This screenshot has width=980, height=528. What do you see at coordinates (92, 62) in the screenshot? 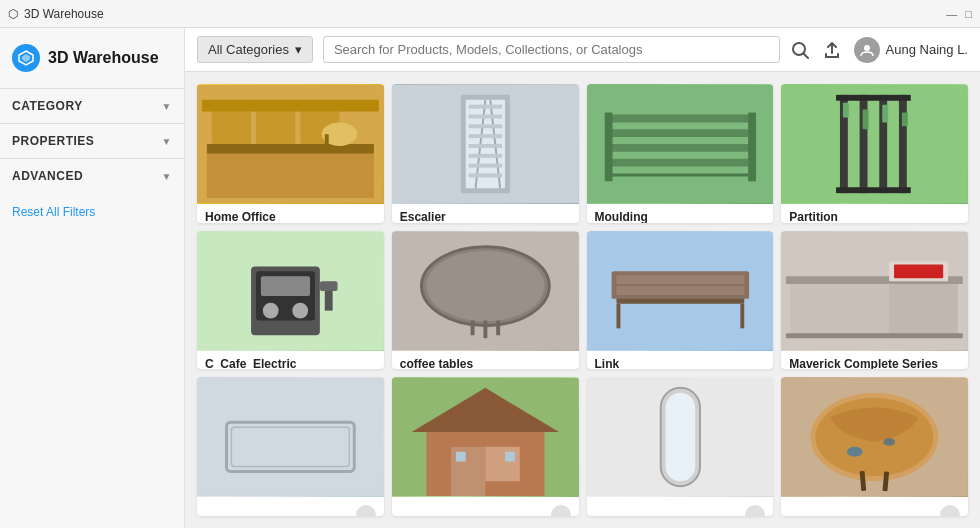
I see `logo: 3D Warehouse` at bounding box center [92, 62].